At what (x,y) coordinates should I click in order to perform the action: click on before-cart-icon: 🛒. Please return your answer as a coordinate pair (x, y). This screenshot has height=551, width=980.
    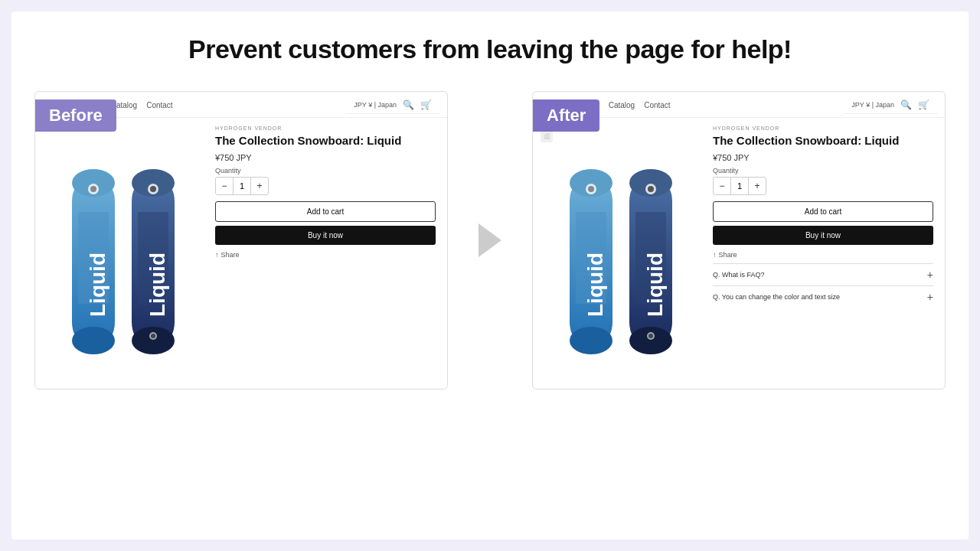
    Looking at the image, I should click on (426, 105).